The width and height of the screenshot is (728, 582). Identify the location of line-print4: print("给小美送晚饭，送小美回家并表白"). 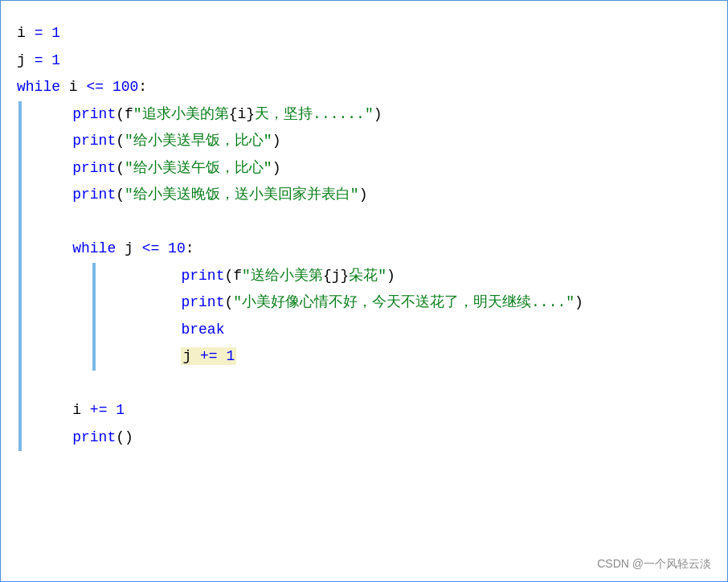
(374, 195).